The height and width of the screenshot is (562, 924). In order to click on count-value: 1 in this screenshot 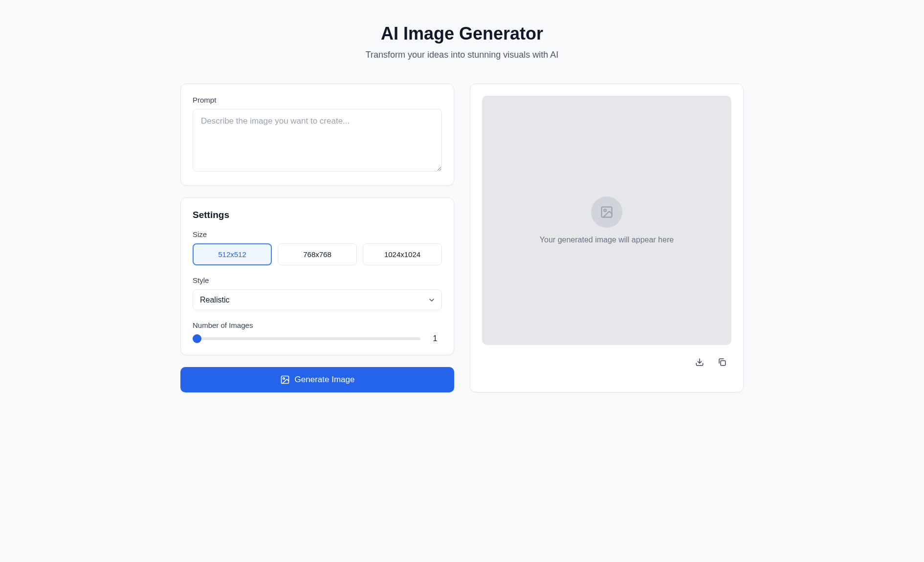, I will do `click(435, 339)`.